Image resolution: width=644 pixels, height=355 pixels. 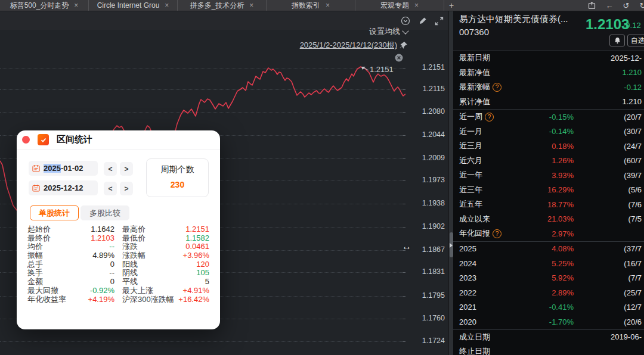 I want to click on row-rank: (7/5, so click(x=608, y=219).